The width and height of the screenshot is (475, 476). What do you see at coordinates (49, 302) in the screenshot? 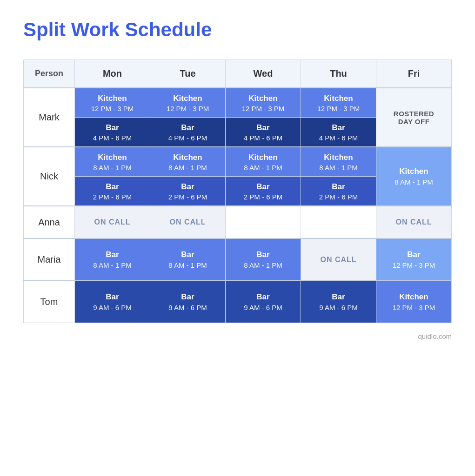
I see `person-cell: Tom` at bounding box center [49, 302].